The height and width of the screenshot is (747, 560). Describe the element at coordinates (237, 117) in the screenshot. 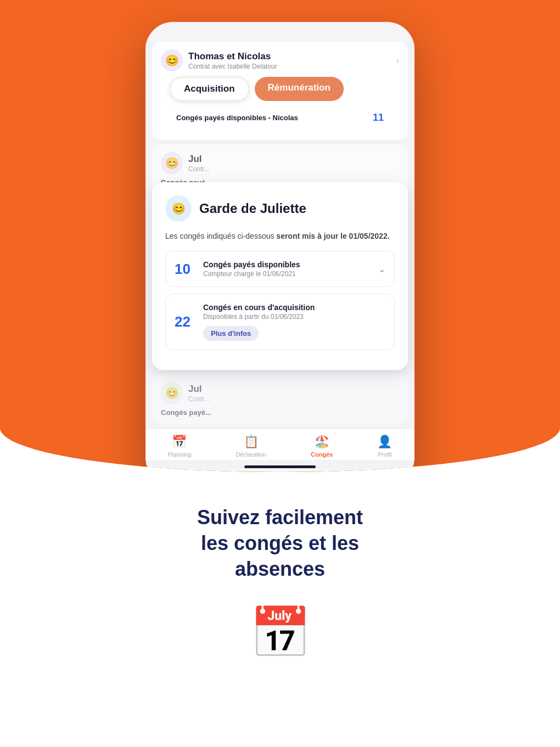

I see `conges-nicolas-label: Congés payés disponibles - Nicolas` at that location.